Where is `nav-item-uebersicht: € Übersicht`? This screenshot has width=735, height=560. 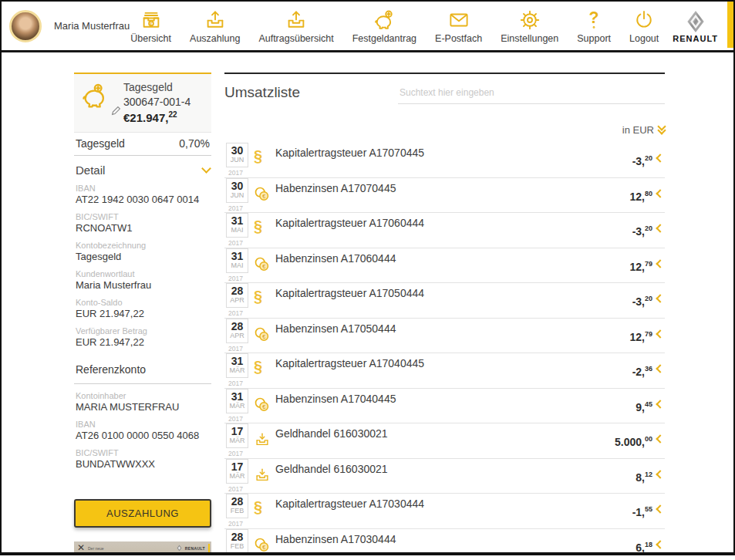 nav-item-uebersicht: € Übersicht is located at coordinates (151, 26).